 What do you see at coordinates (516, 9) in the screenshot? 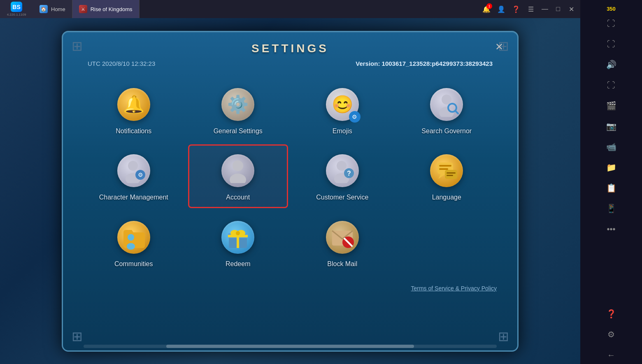
I see `help-button: ❓` at bounding box center [516, 9].